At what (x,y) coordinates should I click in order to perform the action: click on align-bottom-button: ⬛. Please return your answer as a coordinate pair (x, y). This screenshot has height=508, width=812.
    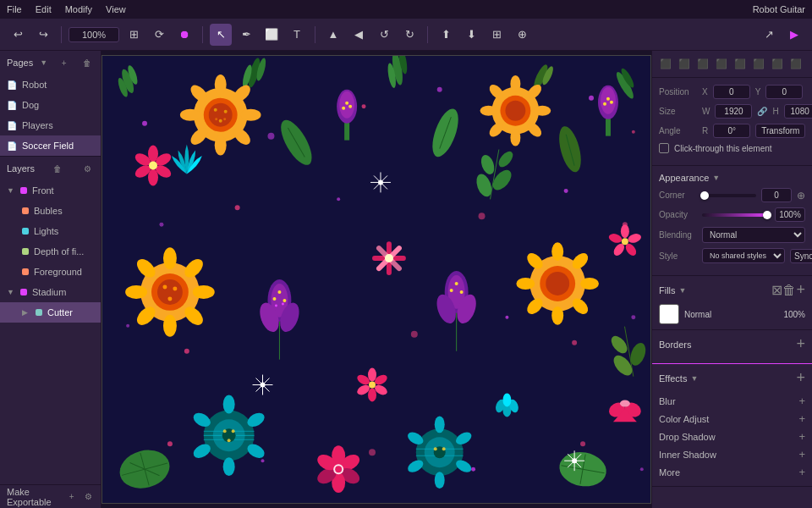
    Looking at the image, I should click on (759, 64).